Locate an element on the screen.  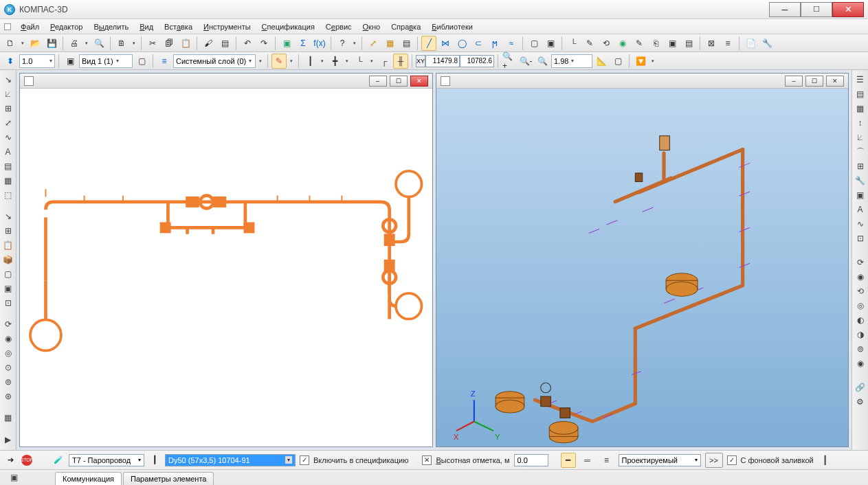
tool-15: ▣ is located at coordinates (672, 43).